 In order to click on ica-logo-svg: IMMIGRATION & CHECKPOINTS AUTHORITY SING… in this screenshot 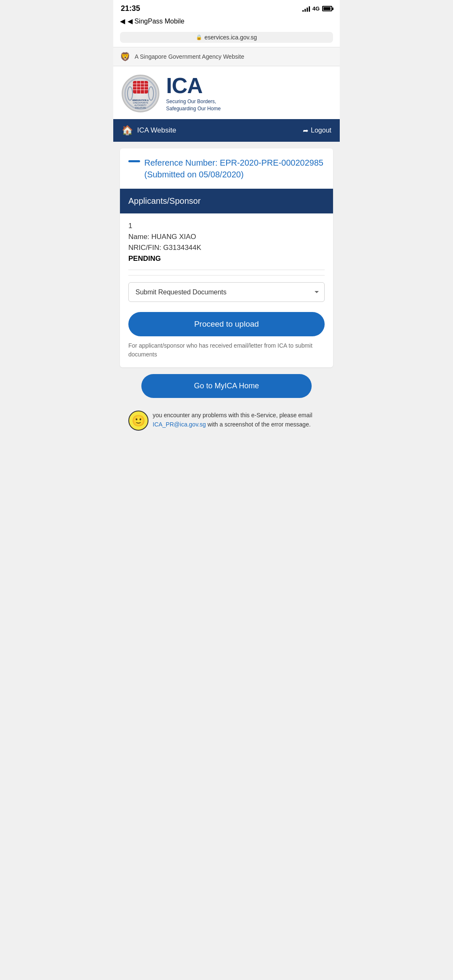, I will do `click(141, 94)`.